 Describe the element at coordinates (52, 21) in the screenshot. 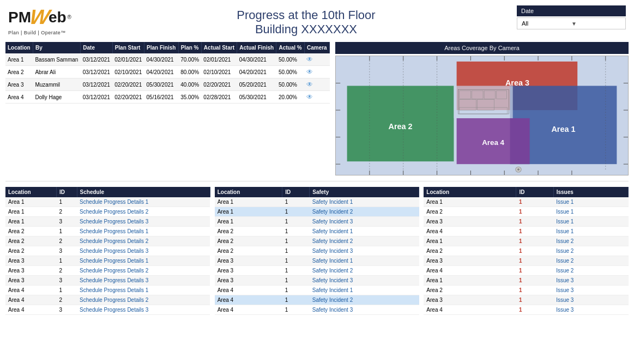

I see `logo-area: PM W eb ® Plan | Build | Operate™` at that location.